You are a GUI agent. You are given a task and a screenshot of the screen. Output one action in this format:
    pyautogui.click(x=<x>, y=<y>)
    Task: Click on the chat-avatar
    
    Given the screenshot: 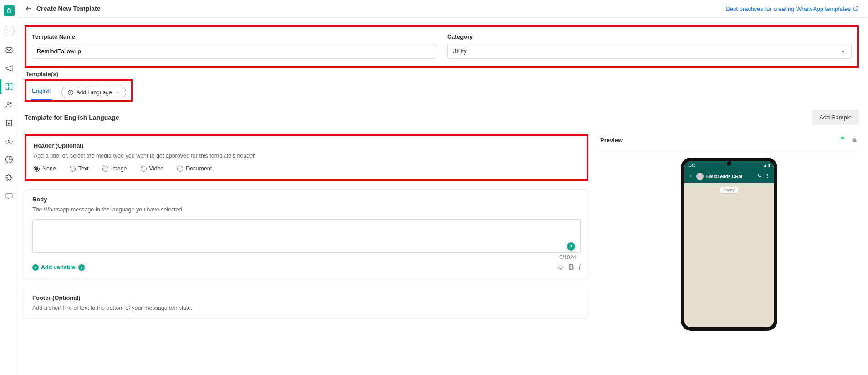 What is the action you would take?
    pyautogui.click(x=700, y=176)
    